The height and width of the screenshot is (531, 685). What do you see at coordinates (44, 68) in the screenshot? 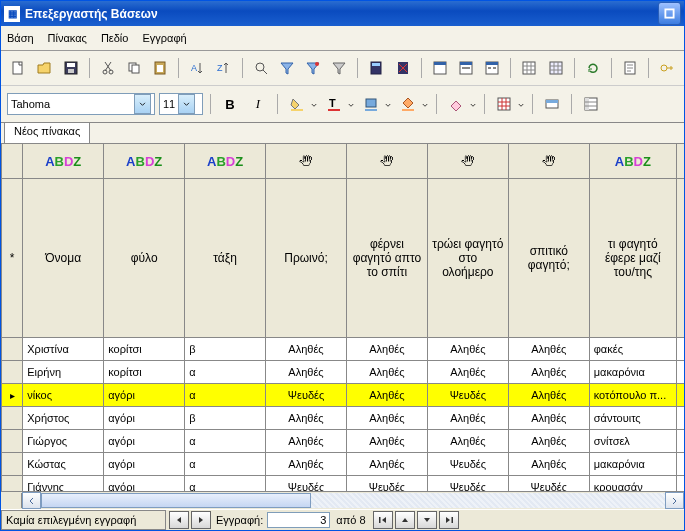
I see `open-button` at bounding box center [44, 68].